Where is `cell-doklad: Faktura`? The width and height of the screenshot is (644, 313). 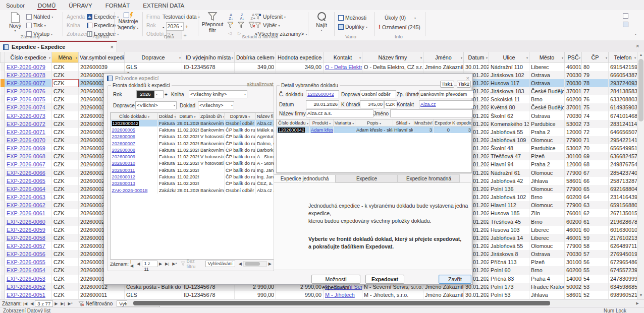 cell-doklad: Faktura is located at coordinates (167, 150).